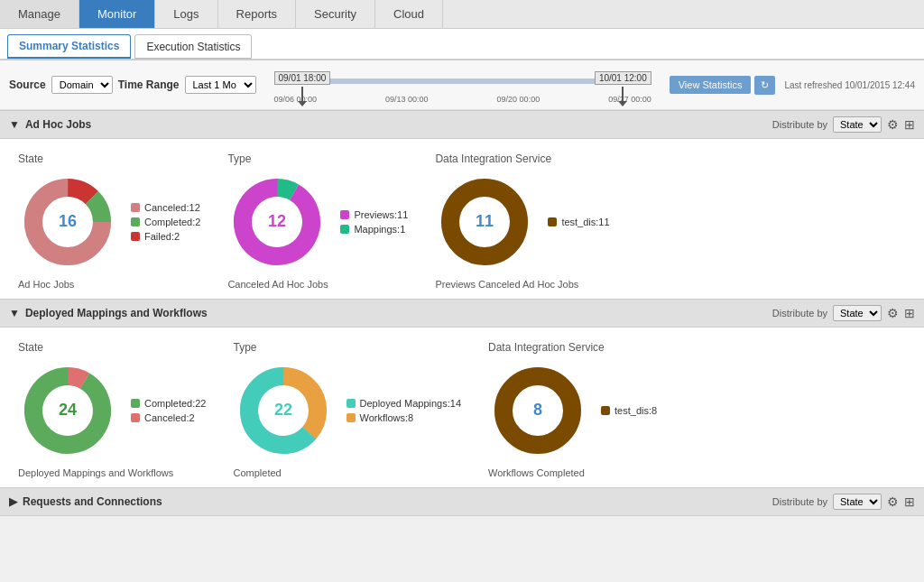 Image resolution: width=924 pixels, height=582 pixels. Describe the element at coordinates (116, 313) in the screenshot. I see `section-title-text-deployed-mappings: Deployed Mappings and Workflows` at that location.